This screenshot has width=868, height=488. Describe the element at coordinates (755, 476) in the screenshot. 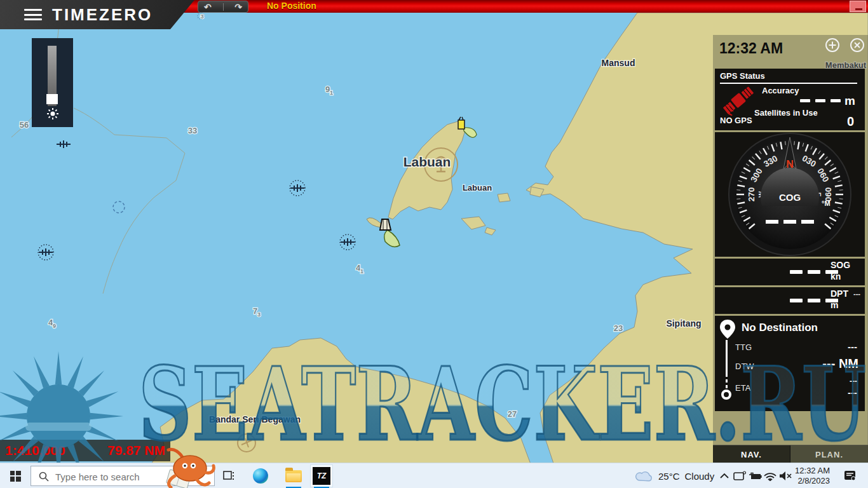

I see `battery-icon` at that location.